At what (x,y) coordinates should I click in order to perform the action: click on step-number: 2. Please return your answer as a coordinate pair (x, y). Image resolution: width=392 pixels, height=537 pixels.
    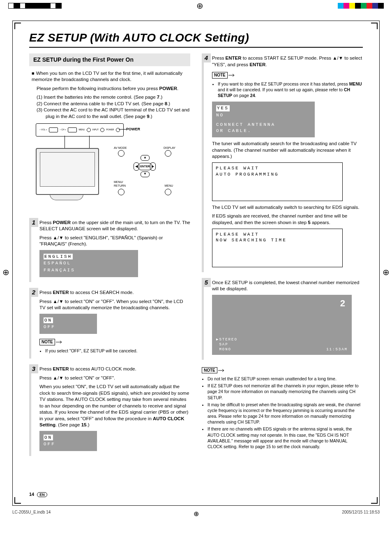
    Looking at the image, I should click on (34, 292).